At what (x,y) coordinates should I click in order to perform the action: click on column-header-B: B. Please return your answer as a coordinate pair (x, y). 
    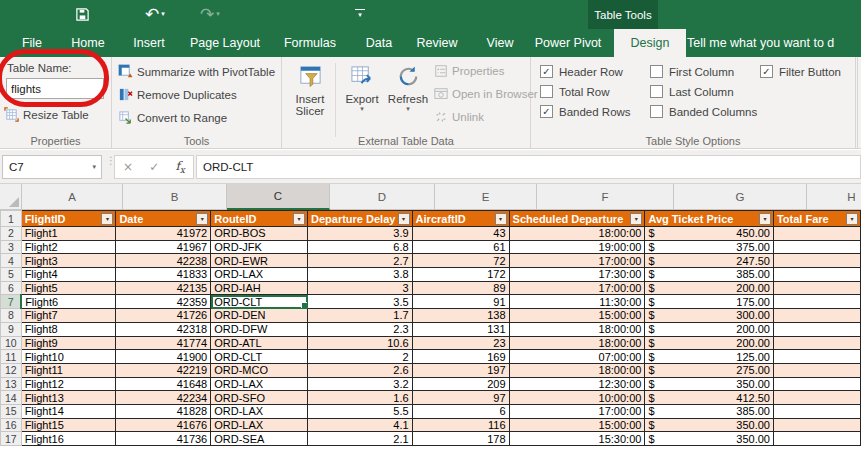
    Looking at the image, I should click on (175, 197).